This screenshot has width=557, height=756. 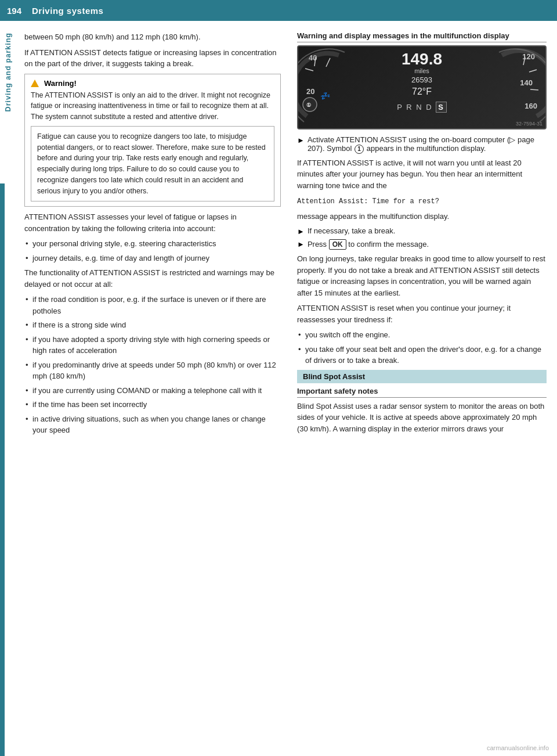 I want to click on temperature: 72°F, so click(x=422, y=92).